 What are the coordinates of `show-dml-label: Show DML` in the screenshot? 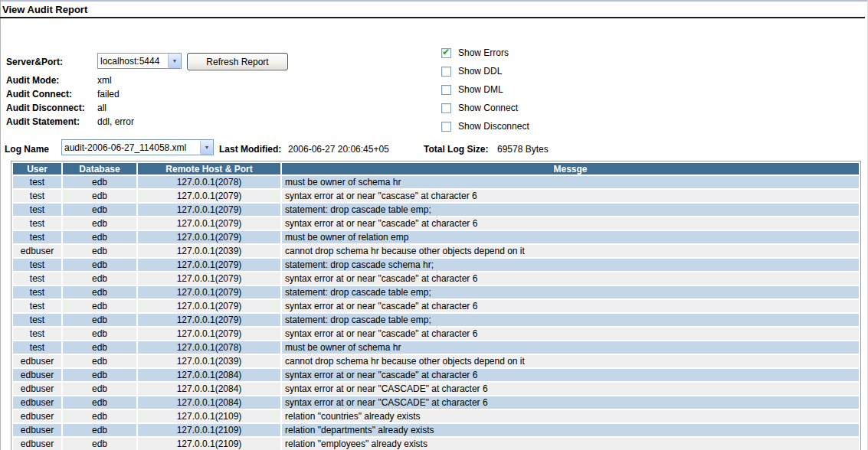 It's located at (481, 90).